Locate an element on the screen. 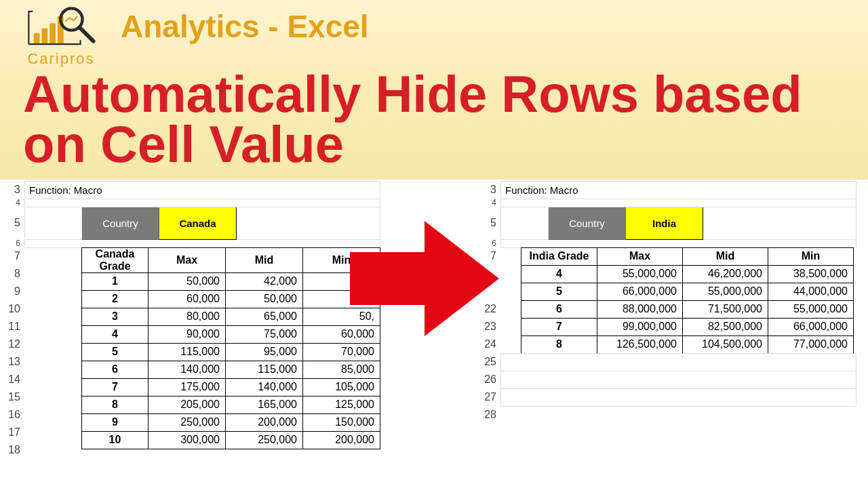 This screenshot has width=868, height=488. row-number: 18 is located at coordinates (14, 450).